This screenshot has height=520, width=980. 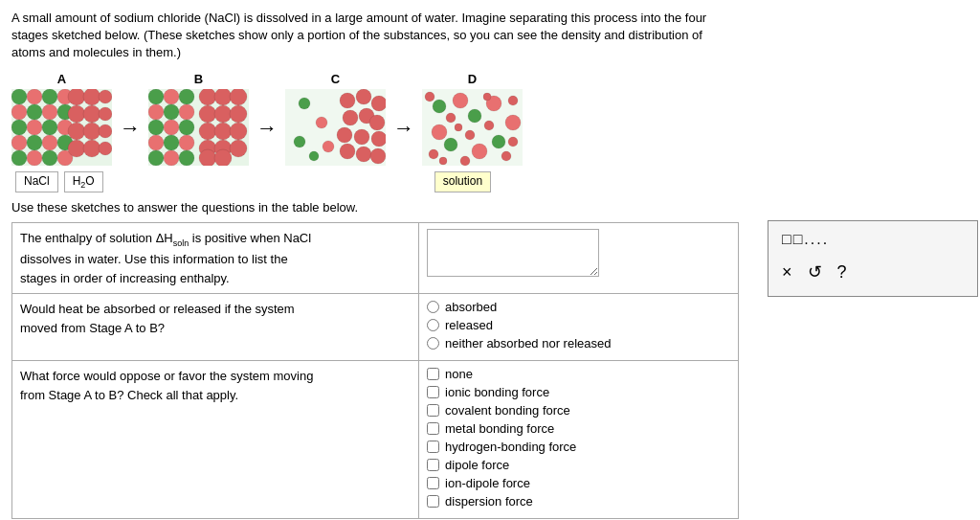 I want to click on solution-label: solution, so click(x=463, y=182).